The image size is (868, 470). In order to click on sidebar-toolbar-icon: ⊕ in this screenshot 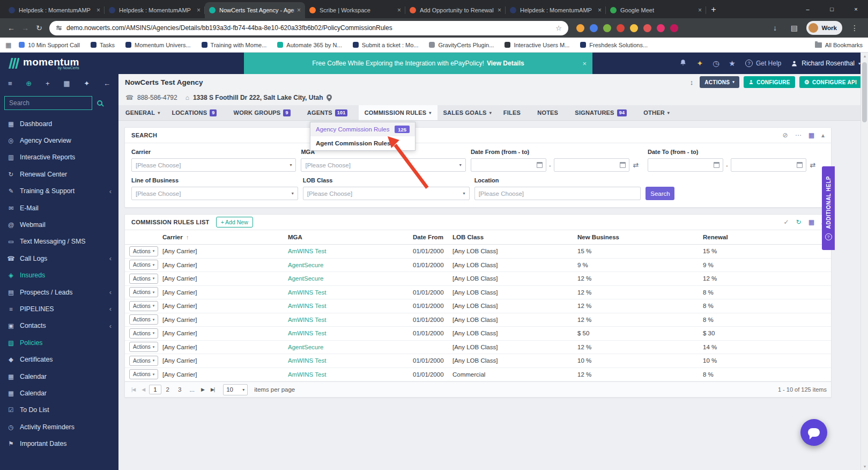, I will do `click(29, 84)`.